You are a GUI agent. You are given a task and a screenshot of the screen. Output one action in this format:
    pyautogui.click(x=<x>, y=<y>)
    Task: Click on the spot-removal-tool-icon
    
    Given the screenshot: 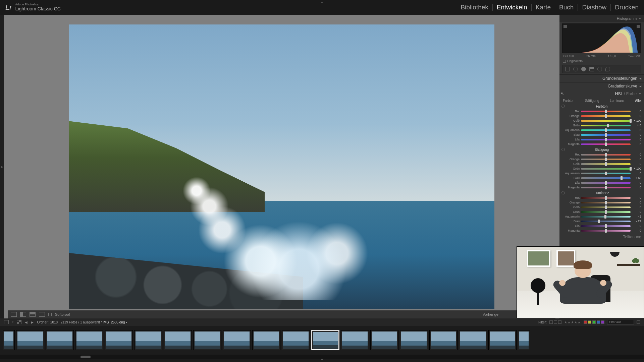 What is the action you would take?
    pyautogui.click(x=576, y=69)
    